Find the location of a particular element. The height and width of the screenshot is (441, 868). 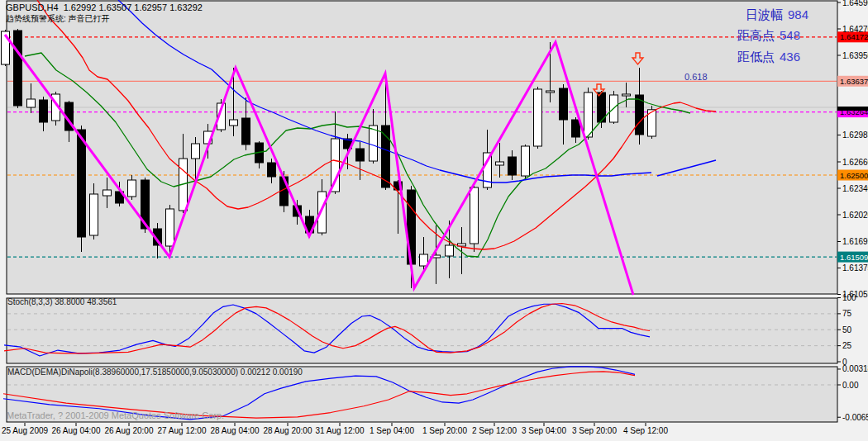

stochastic-panel is located at coordinates (422, 330).